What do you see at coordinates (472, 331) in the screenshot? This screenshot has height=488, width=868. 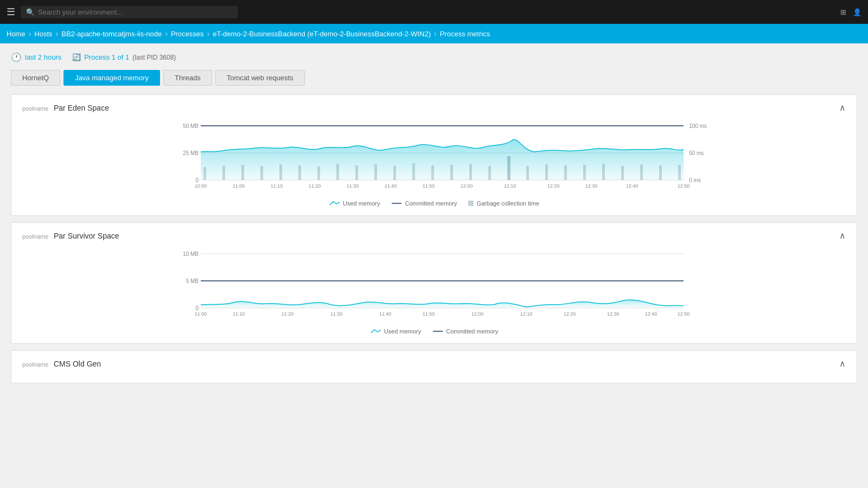 I see `legend-label-committed-survivor: Committed memory` at bounding box center [472, 331].